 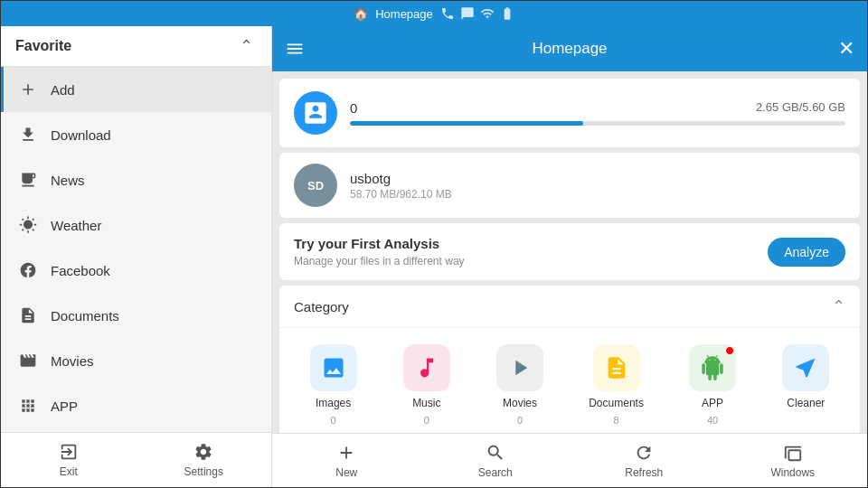 I want to click on category-item-music: Music 0, so click(x=427, y=385).